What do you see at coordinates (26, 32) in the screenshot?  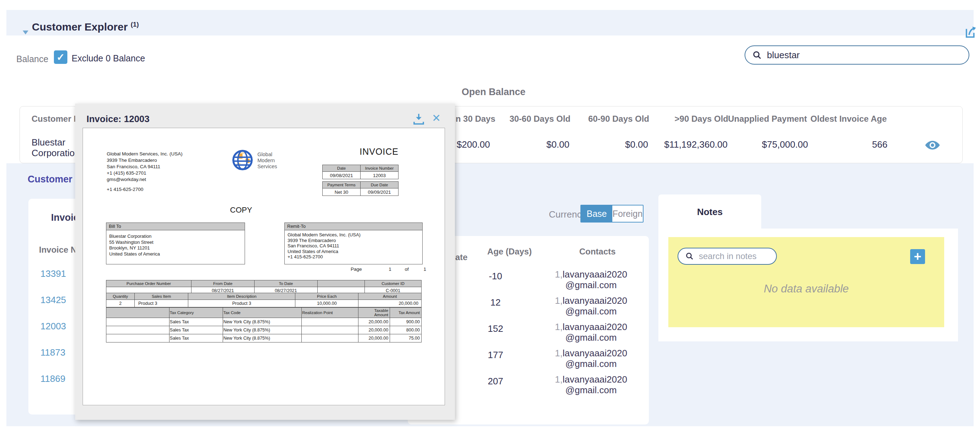 I see `collapse-caret-icon` at bounding box center [26, 32].